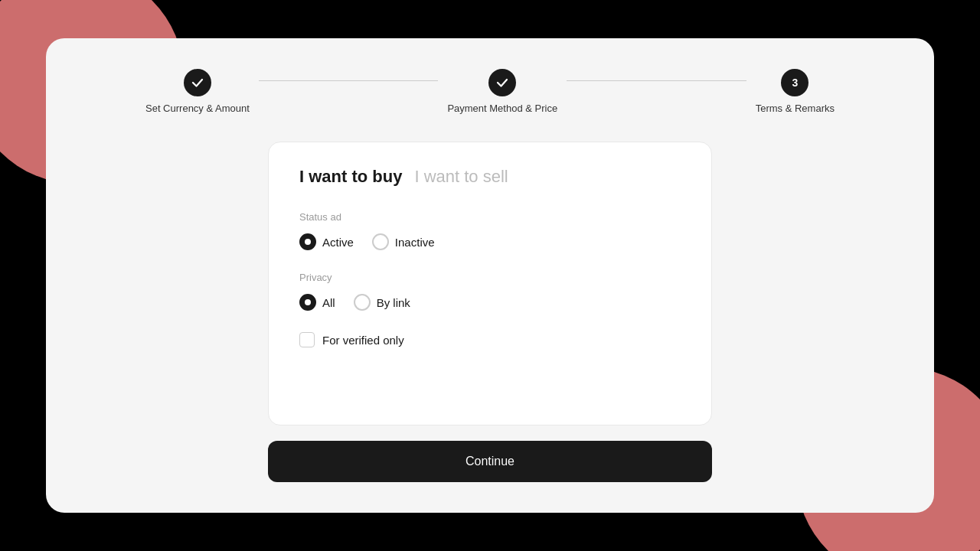  Describe the element at coordinates (363, 340) in the screenshot. I see `verified-only-label: For verified only` at that location.